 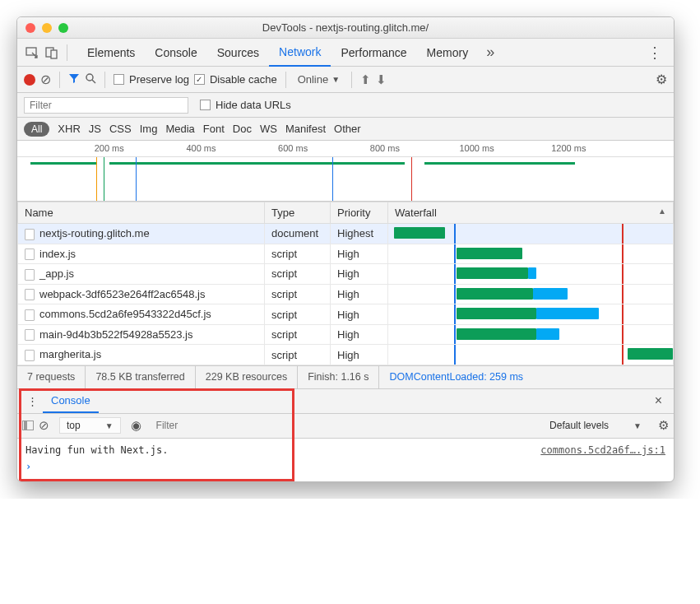 What do you see at coordinates (117, 334) in the screenshot?
I see `request-name: main-9d4b3b522f54928a5523.js` at bounding box center [117, 334].